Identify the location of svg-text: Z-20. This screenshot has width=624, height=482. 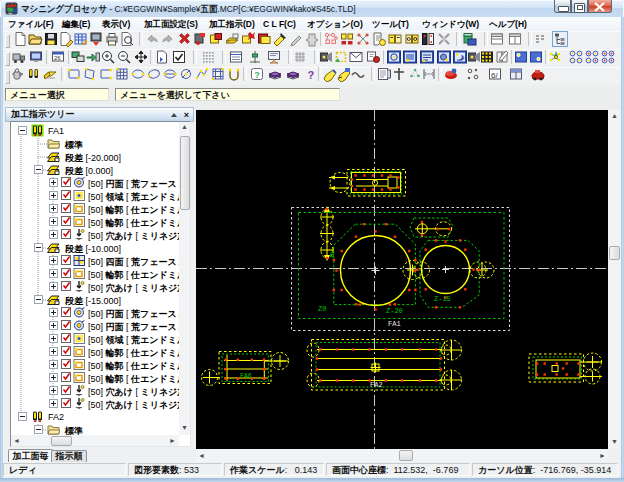
(394, 311).